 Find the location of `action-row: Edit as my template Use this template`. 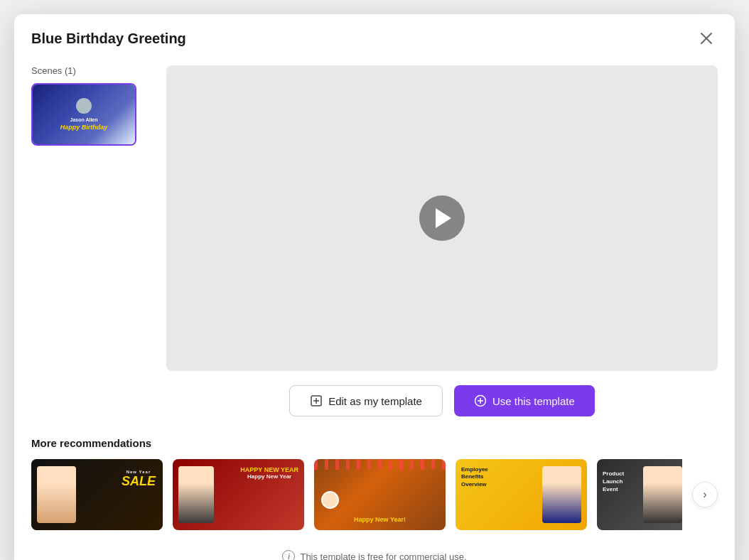

action-row: Edit as my template Use this template is located at coordinates (442, 399).